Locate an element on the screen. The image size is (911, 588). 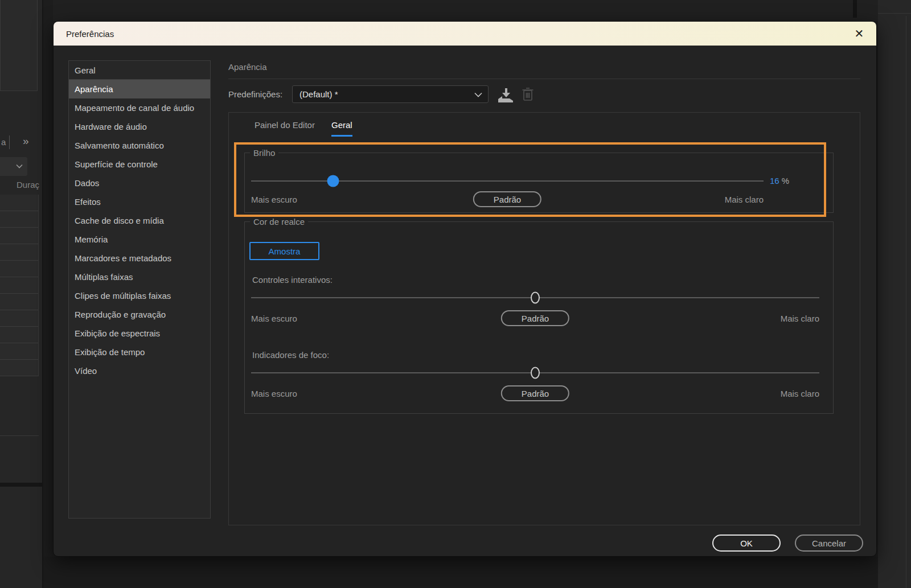
brightness-group-label: Brilho is located at coordinates (264, 153).